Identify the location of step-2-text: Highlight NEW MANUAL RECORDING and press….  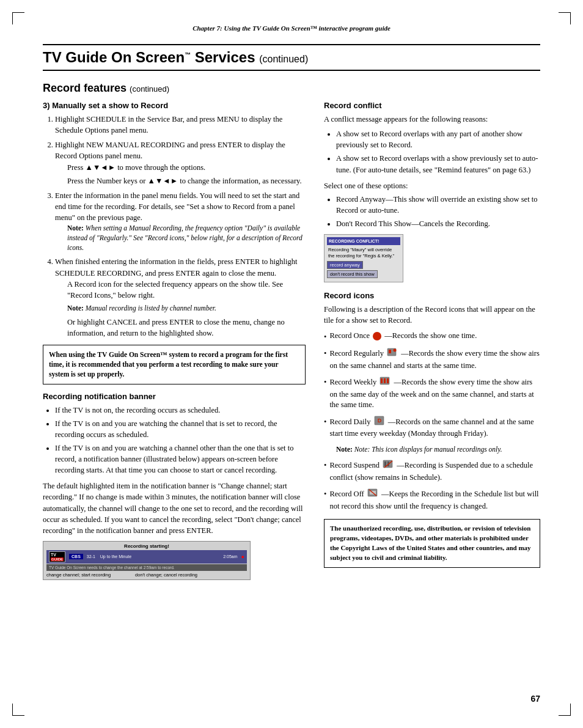
(170, 150).